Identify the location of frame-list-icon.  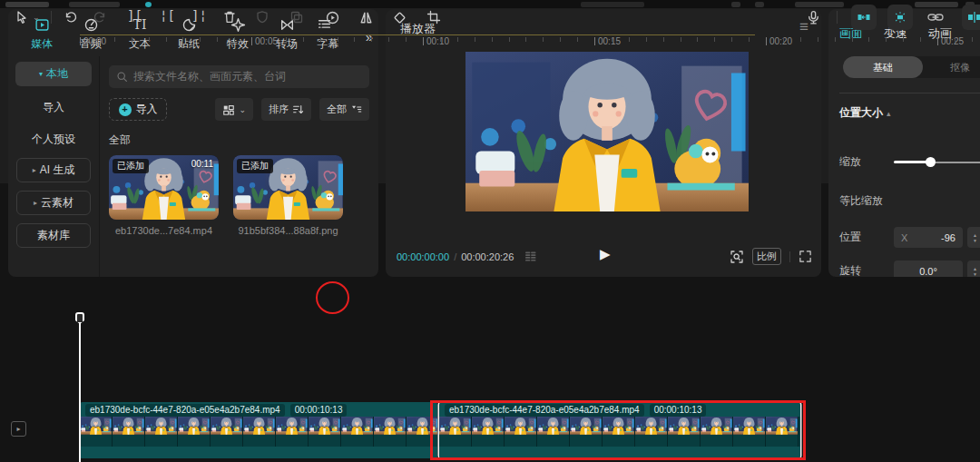
(530, 256).